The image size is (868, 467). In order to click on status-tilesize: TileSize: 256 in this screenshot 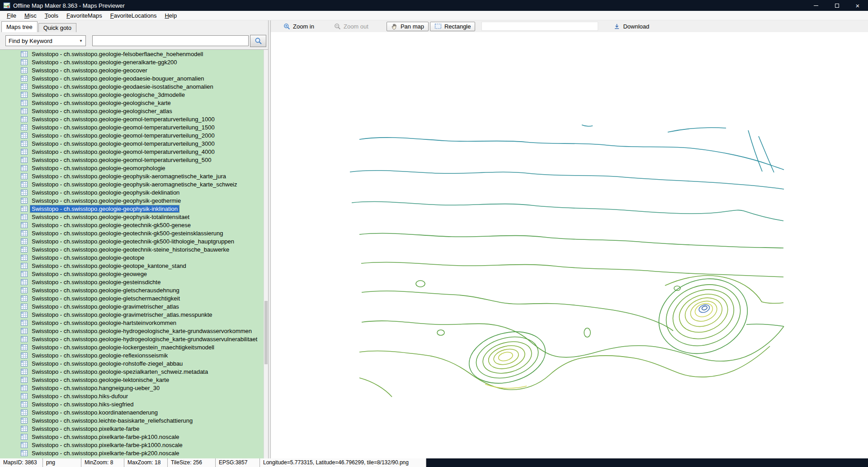, I will do `click(192, 462)`.